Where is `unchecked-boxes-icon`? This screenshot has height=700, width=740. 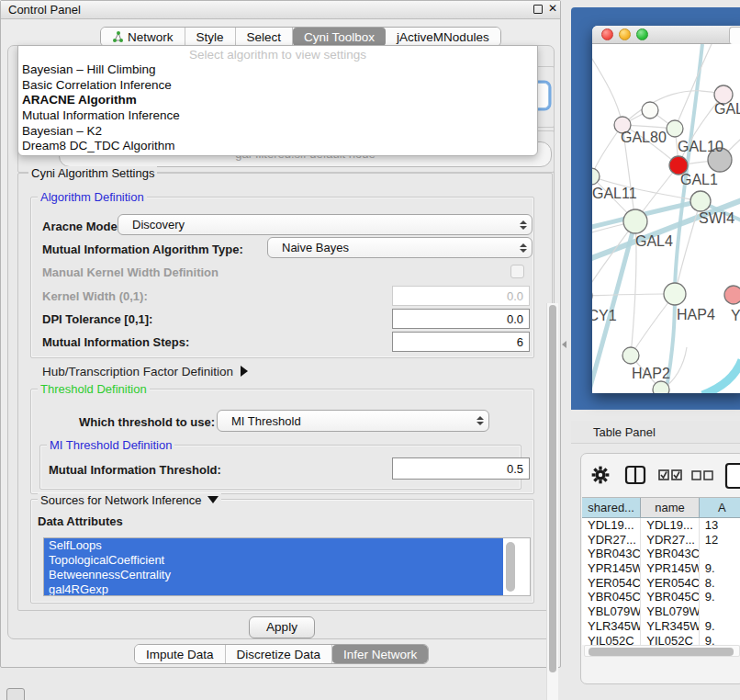 unchecked-boxes-icon is located at coordinates (702, 476).